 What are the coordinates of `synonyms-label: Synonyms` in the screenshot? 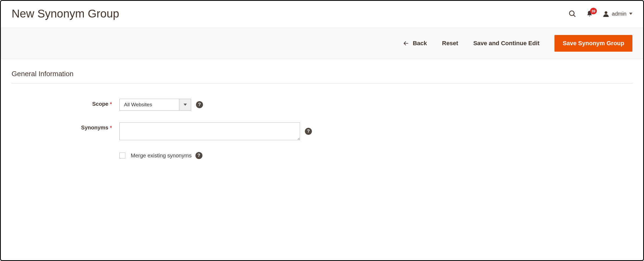 It's located at (95, 128).